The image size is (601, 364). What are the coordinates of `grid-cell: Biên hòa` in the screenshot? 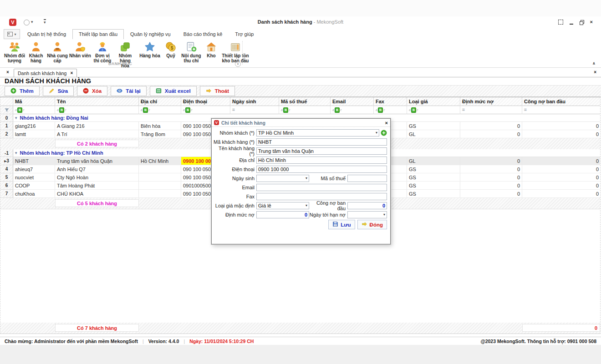 It's located at (160, 126).